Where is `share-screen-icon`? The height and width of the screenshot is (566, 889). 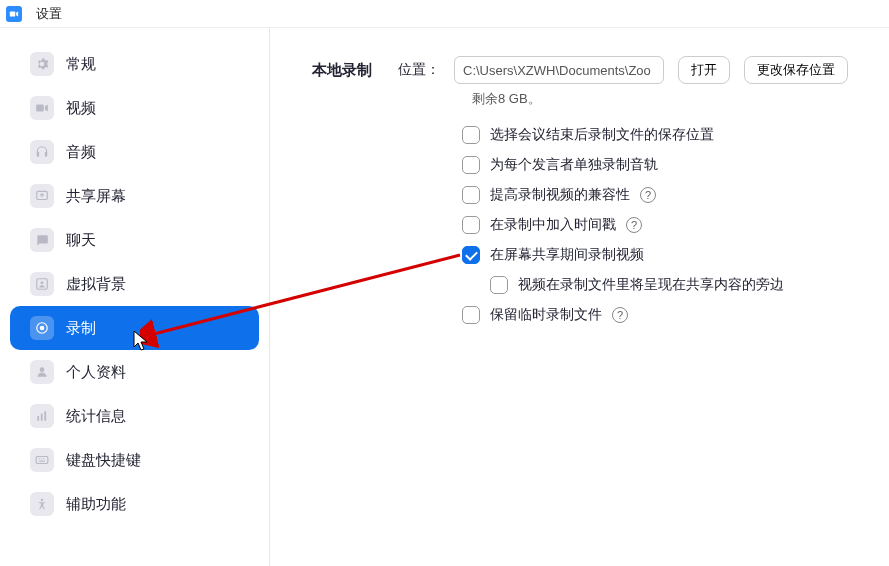
share-screen-icon is located at coordinates (42, 196).